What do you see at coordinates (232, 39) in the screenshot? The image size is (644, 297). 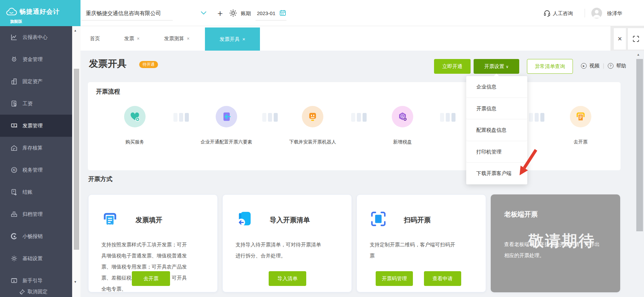 I see `tab-invoice-issue-active: 发票开具×` at bounding box center [232, 39].